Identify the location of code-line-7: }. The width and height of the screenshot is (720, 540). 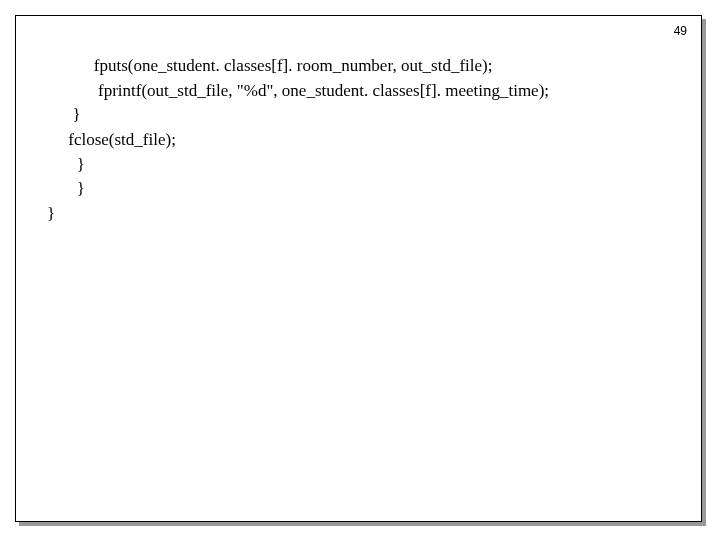
(42, 214).